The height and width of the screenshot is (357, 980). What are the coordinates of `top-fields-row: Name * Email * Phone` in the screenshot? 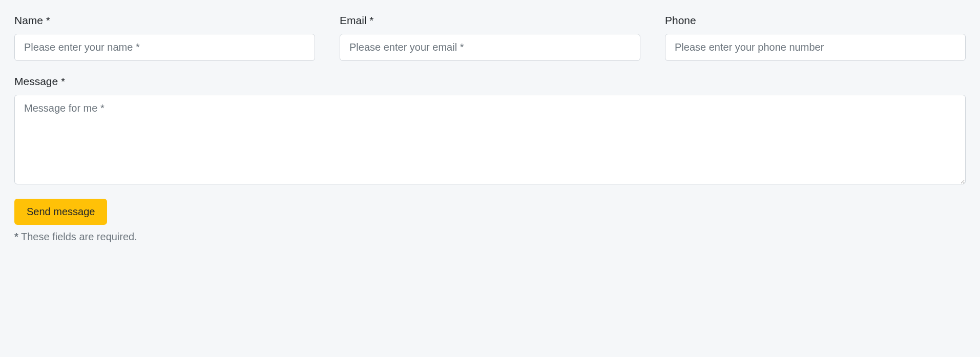 It's located at (490, 38).